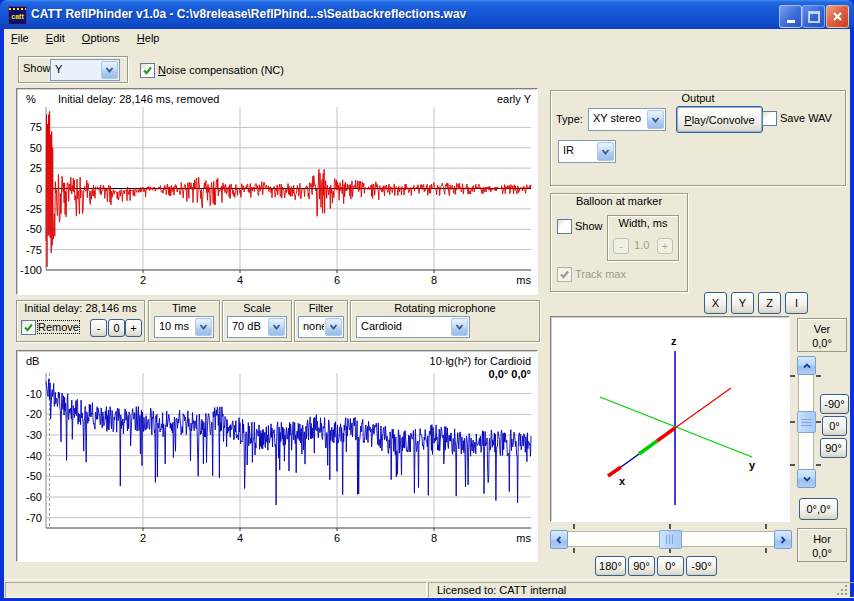 The width and height of the screenshot is (854, 601). I want to click on menu-help: Help, so click(148, 38).